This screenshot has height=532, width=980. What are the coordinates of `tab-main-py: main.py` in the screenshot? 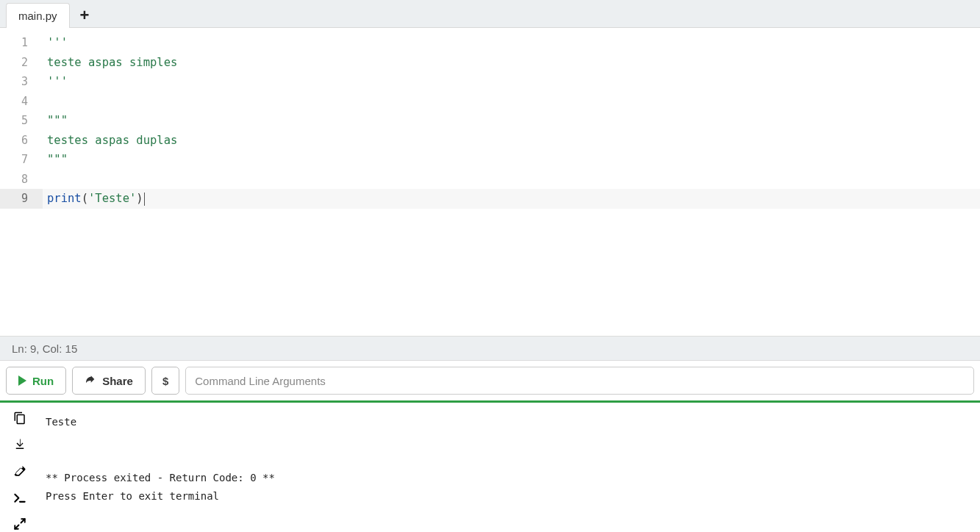 It's located at (38, 15).